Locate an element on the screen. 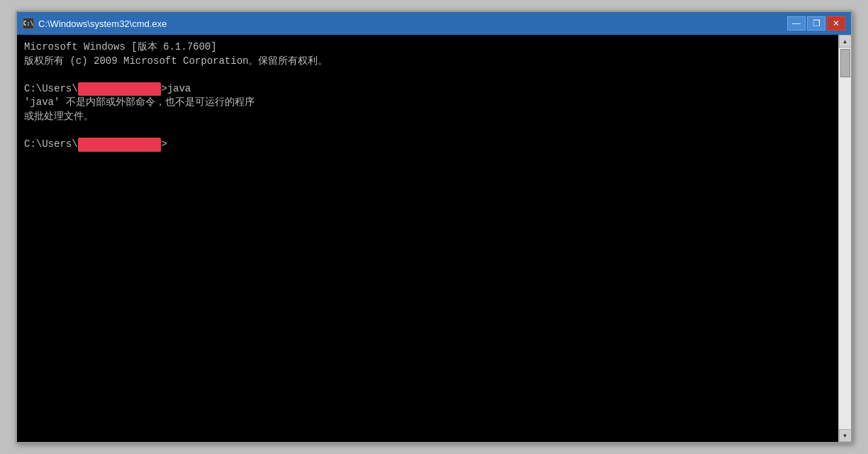  minimize-button: — is located at coordinates (796, 23).